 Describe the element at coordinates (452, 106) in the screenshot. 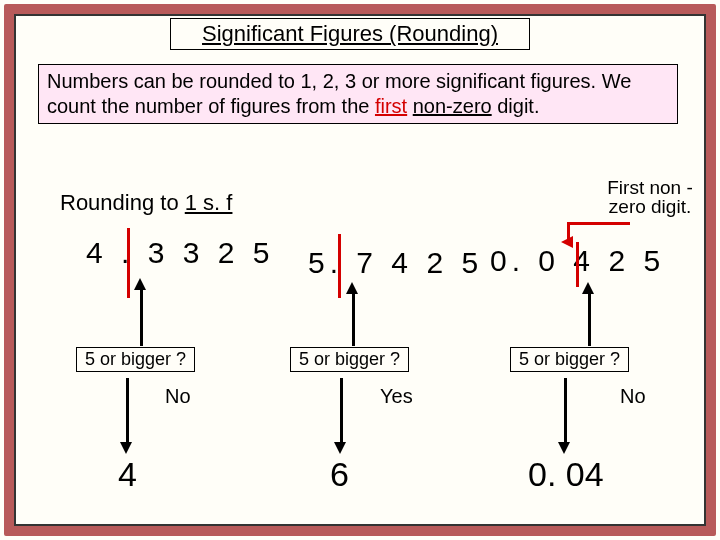

I see `intro-nonzero: non-zero` at that location.